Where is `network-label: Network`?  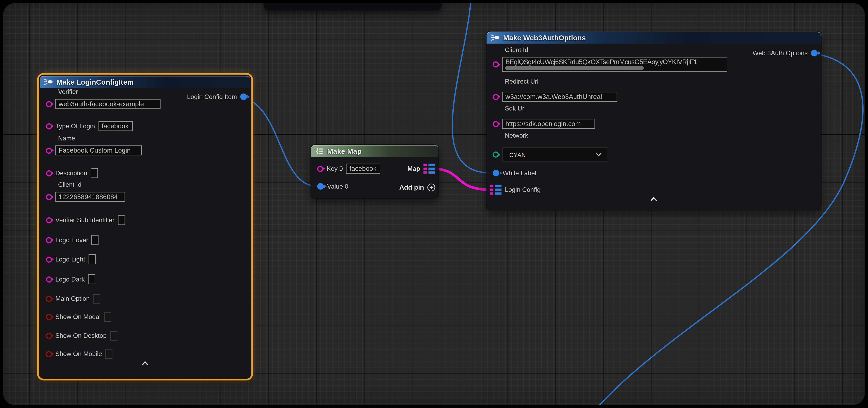 network-label: Network is located at coordinates (517, 135).